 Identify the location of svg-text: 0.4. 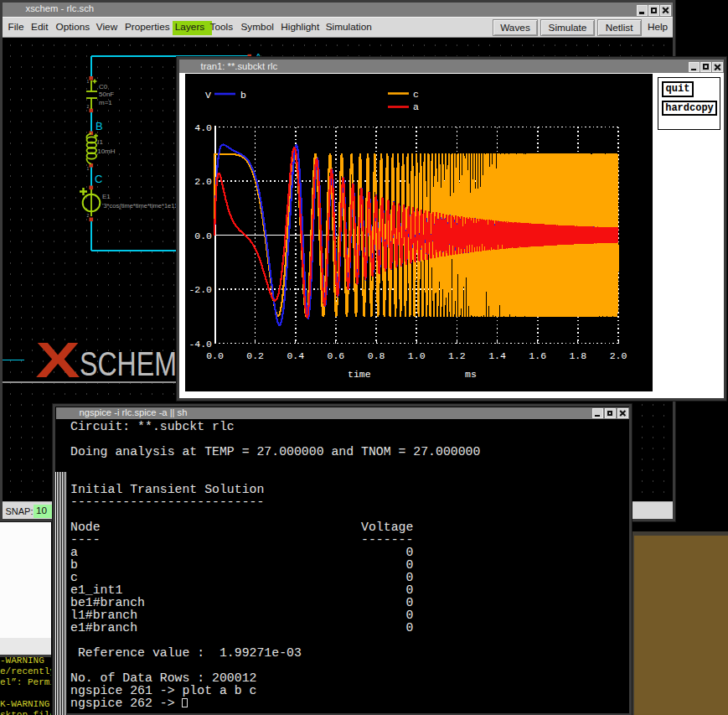
(295, 355).